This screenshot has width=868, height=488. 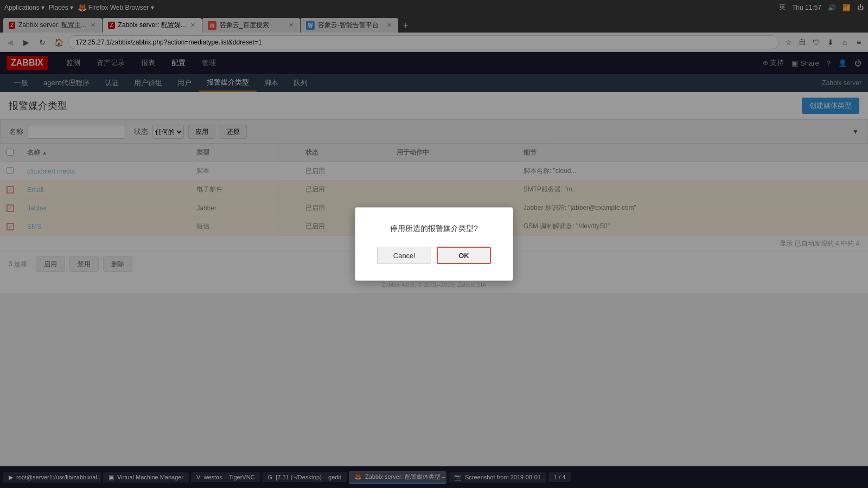 What do you see at coordinates (464, 255) in the screenshot?
I see `dialog-ok-button: OK` at bounding box center [464, 255].